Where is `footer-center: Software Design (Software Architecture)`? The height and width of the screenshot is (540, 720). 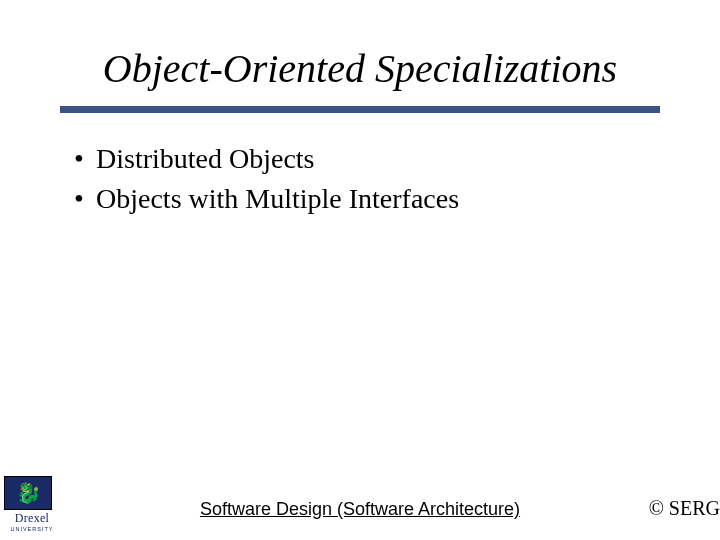
footer-center: Software Design (Software Architecture) is located at coordinates (360, 510).